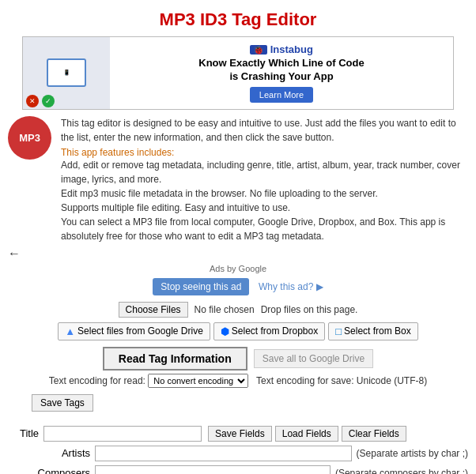 The image size is (476, 474). Describe the element at coordinates (14, 253) in the screenshot. I see `back-arrow: ←` at that location.